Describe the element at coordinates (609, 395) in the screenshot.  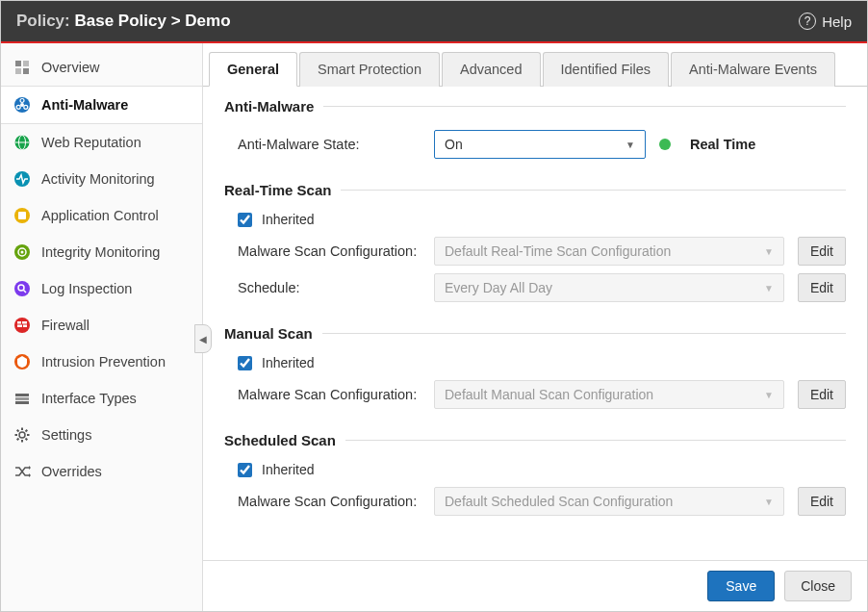
I see `manual-config-select: Default Manual Scan Configuration ▼` at that location.